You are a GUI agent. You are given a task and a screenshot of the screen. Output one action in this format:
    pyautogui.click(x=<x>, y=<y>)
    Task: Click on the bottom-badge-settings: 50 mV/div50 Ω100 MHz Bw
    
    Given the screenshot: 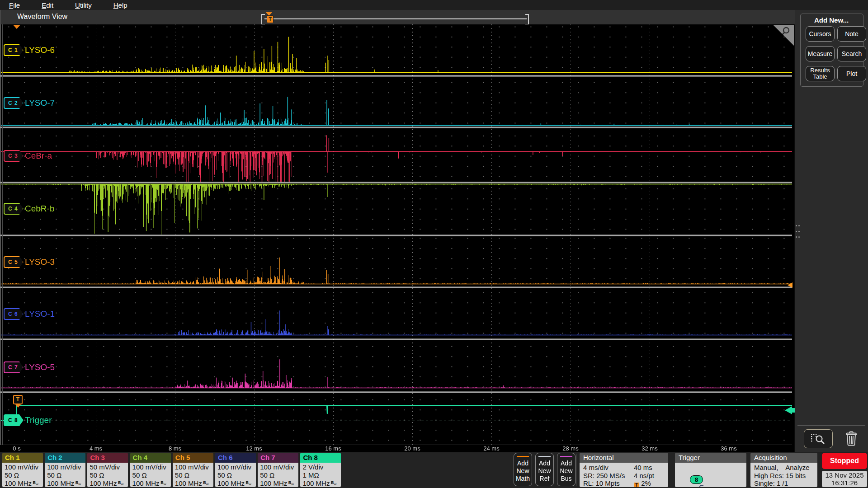 What is the action you would take?
    pyautogui.click(x=108, y=475)
    